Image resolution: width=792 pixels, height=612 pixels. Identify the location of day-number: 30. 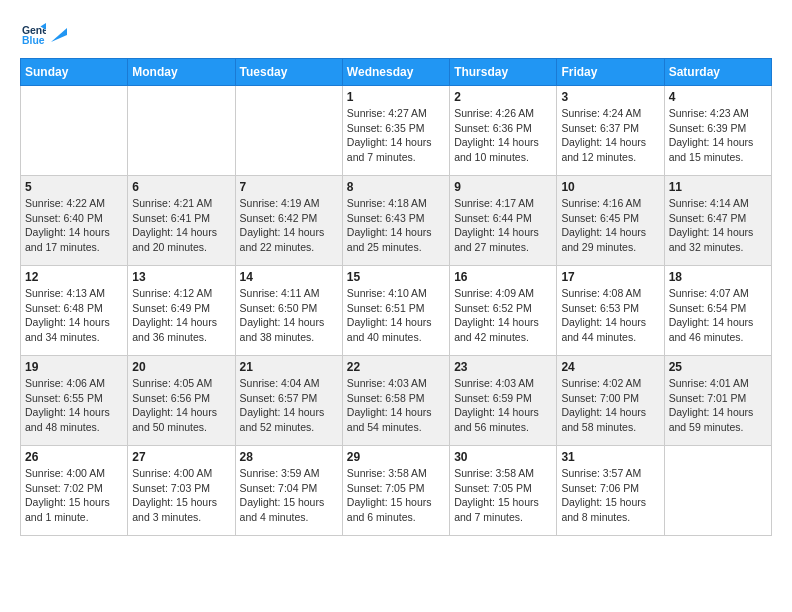
(503, 457).